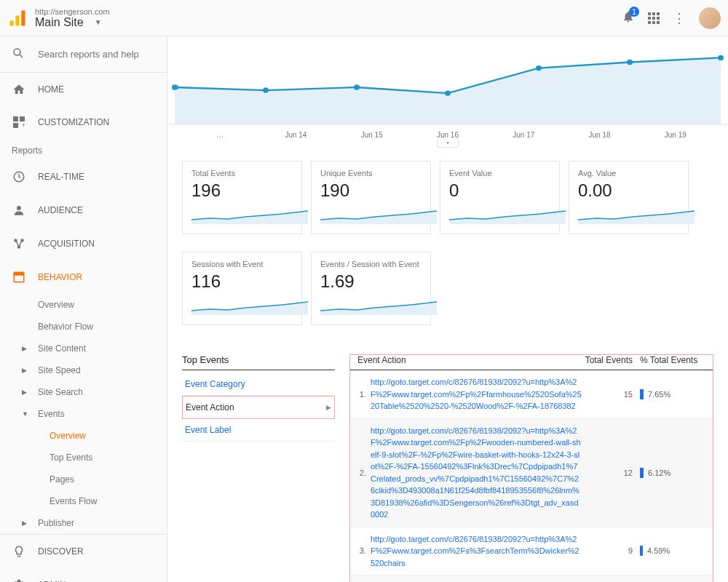 The width and height of the screenshot is (728, 582). What do you see at coordinates (19, 277) in the screenshot?
I see `behavior-icon` at bounding box center [19, 277].